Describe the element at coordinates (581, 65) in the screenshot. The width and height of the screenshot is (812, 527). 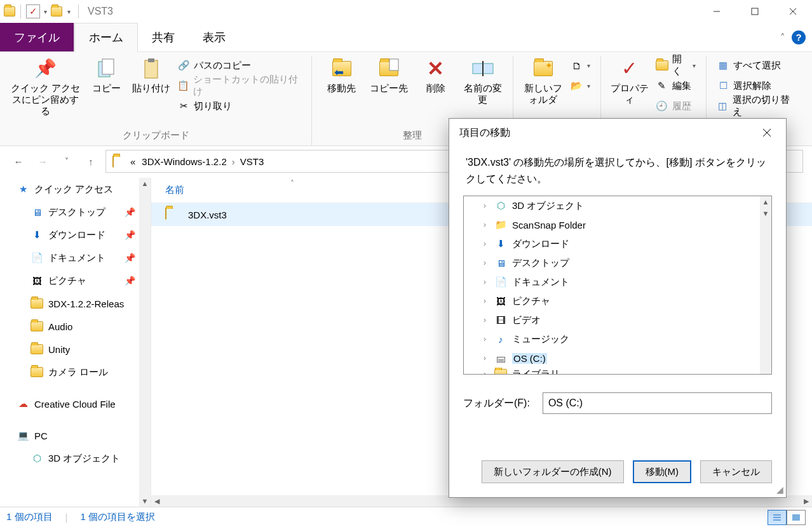
I see `new-item-button: 🗋▾` at that location.